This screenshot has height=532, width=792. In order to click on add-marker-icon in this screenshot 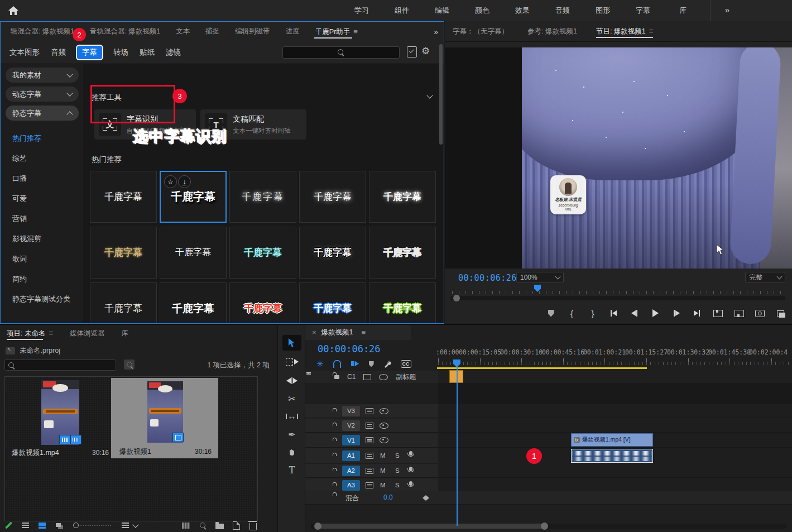, I will do `click(372, 364)`.